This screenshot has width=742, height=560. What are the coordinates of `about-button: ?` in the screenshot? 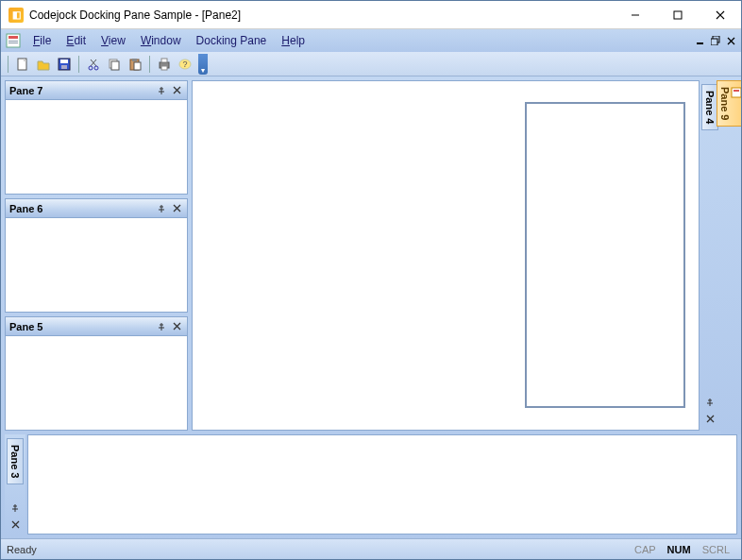 It's located at (185, 64).